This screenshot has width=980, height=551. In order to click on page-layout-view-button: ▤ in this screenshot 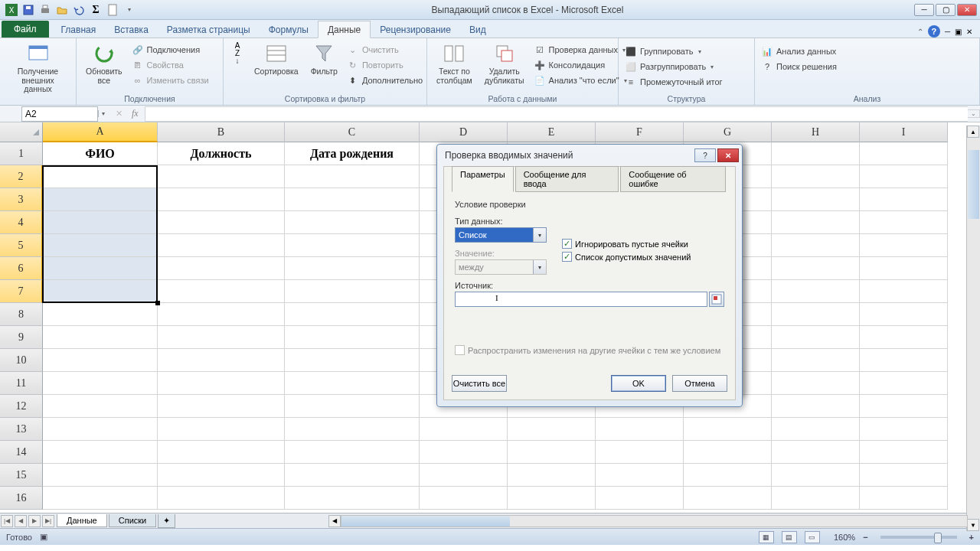, I will do `click(789, 537)`.